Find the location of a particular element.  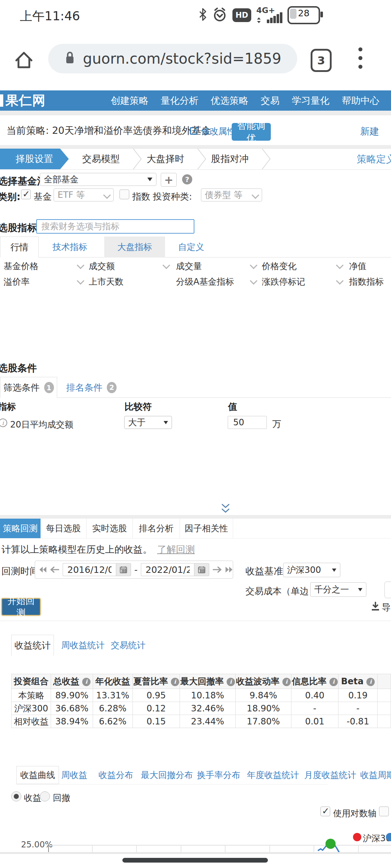

indicator-item: 成交量 is located at coordinates (189, 266).